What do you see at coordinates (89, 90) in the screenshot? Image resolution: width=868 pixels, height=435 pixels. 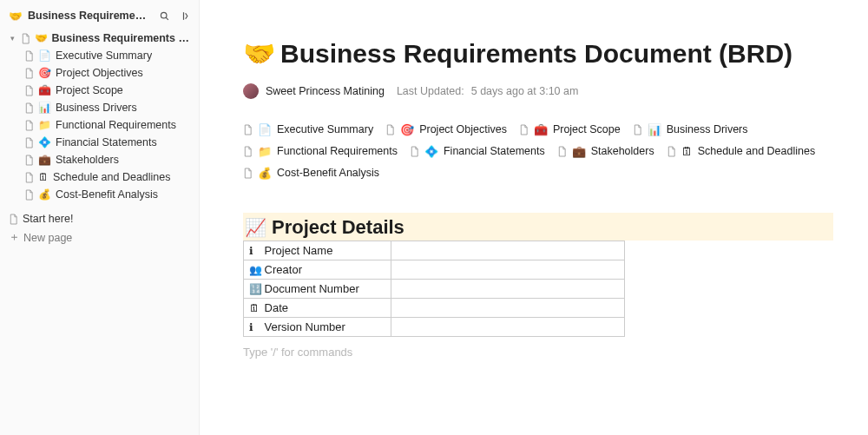 I see `page-label: Project Scope` at bounding box center [89, 90].